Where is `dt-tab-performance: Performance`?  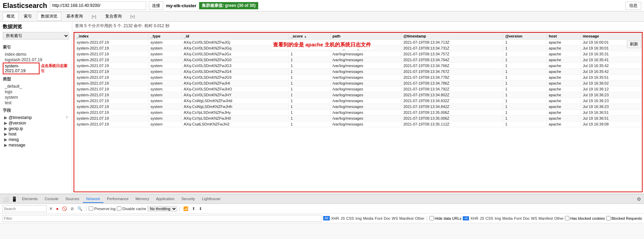
dt-tab-performance: Performance is located at coordinates (118, 199).